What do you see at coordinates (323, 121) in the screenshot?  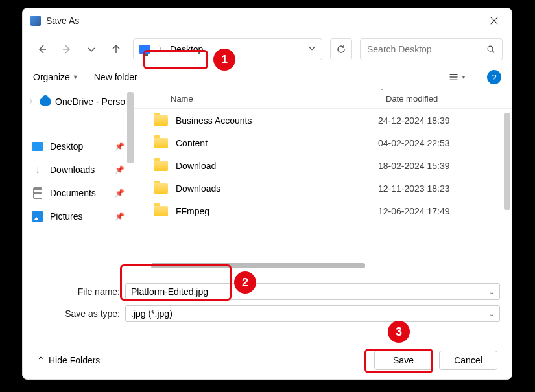 I see `file-row: Business Accounts 24-12-2024 18:39` at bounding box center [323, 121].